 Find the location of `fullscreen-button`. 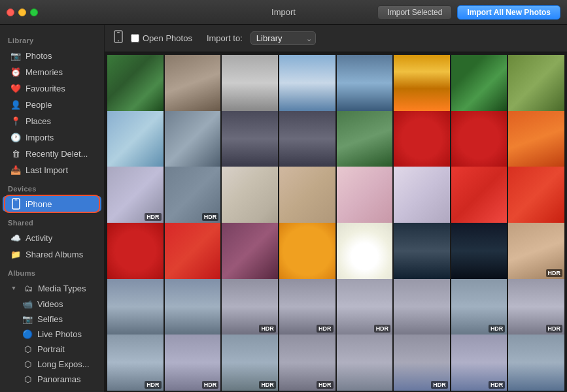

fullscreen-button is located at coordinates (34, 12).